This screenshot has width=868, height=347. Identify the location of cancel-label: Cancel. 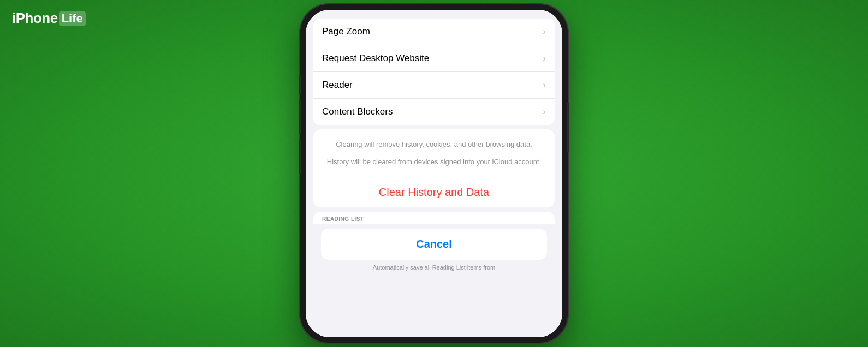
(434, 244).